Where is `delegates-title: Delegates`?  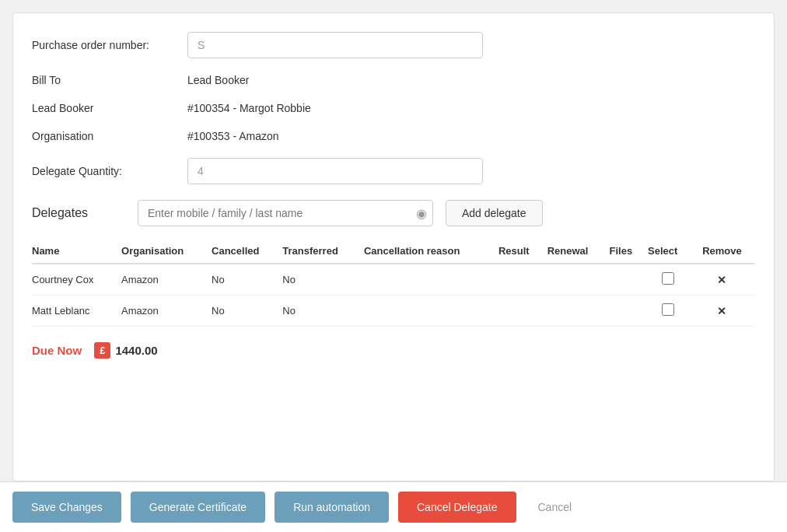 delegates-title: Delegates is located at coordinates (79, 213).